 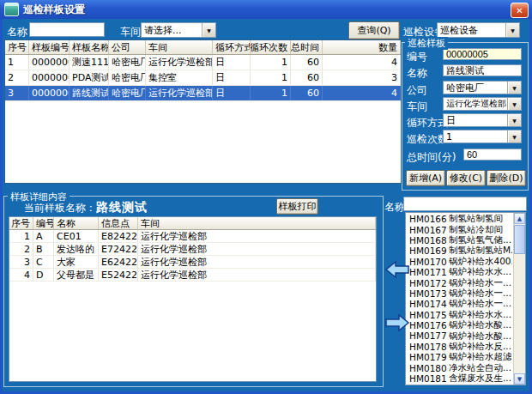 I want to click on scrollbar-thumb, so click(x=520, y=239).